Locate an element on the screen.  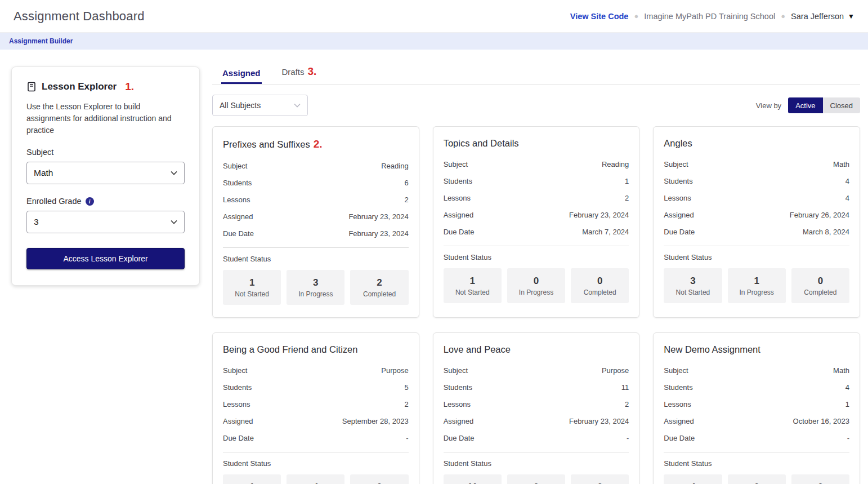
subject-value: Purpose is located at coordinates (395, 371).